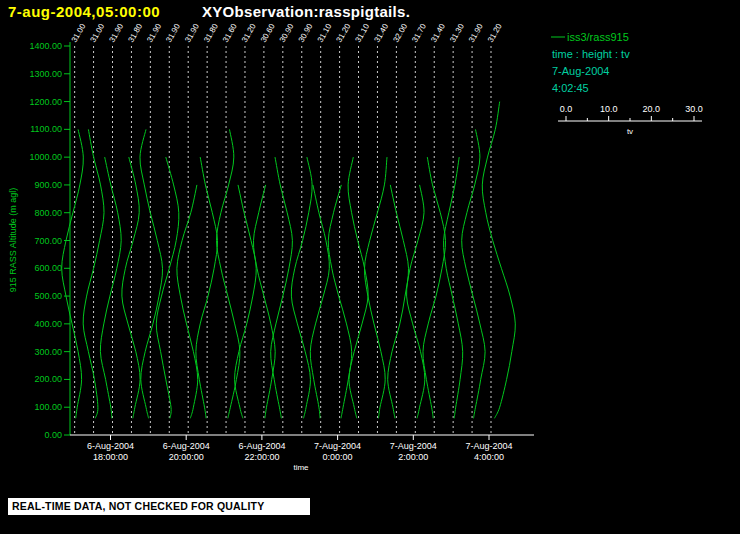  I want to click on y-tick-label: 200.00, so click(48, 379).